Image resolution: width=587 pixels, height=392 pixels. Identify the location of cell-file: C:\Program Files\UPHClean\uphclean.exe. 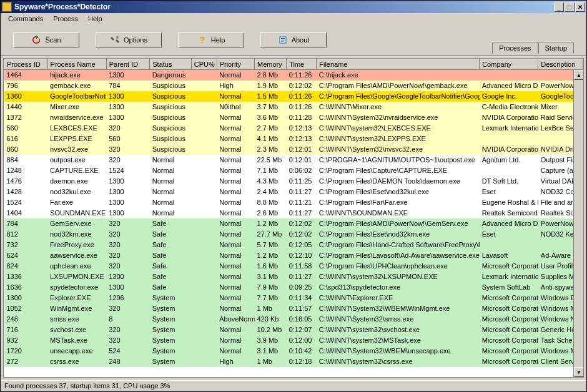
(398, 266).